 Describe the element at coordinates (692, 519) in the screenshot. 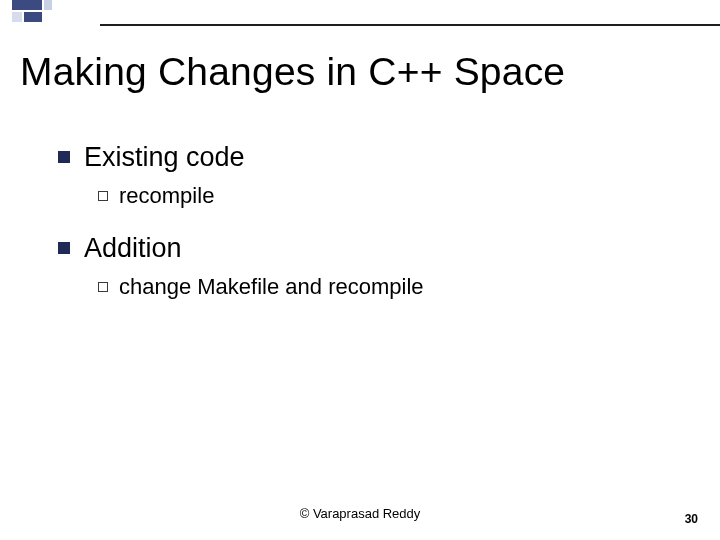

I see `page-number: 30` at that location.